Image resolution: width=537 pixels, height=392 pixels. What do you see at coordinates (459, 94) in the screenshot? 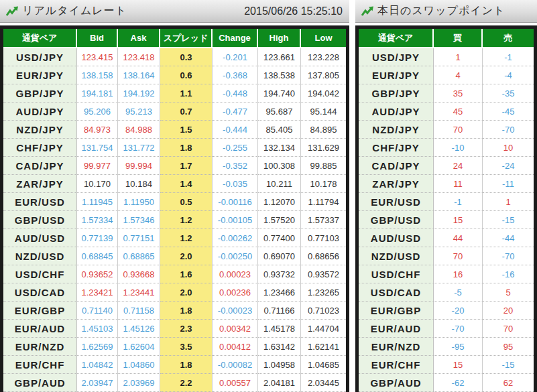
I see `buy-swap-cell: 35` at bounding box center [459, 94].